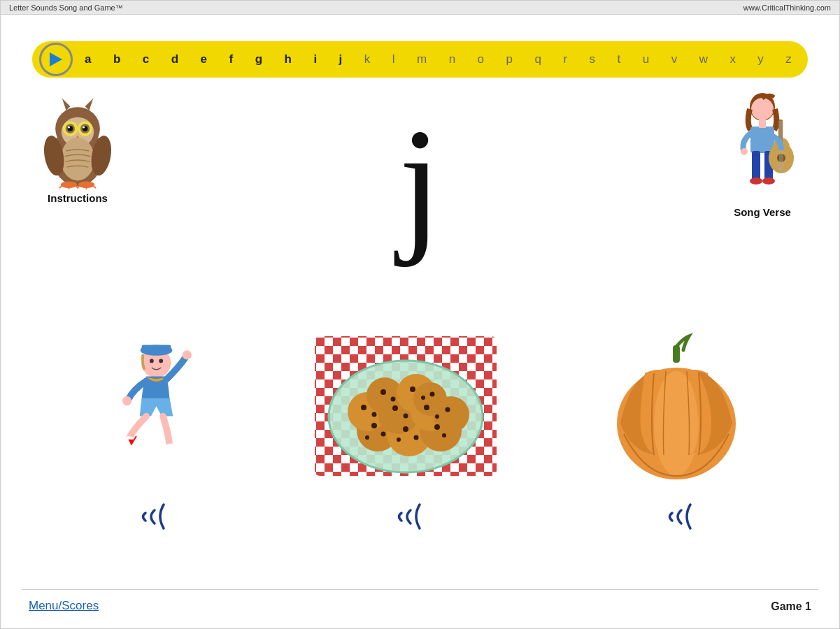  What do you see at coordinates (315, 59) in the screenshot?
I see `alpha-letter-i: i` at bounding box center [315, 59].